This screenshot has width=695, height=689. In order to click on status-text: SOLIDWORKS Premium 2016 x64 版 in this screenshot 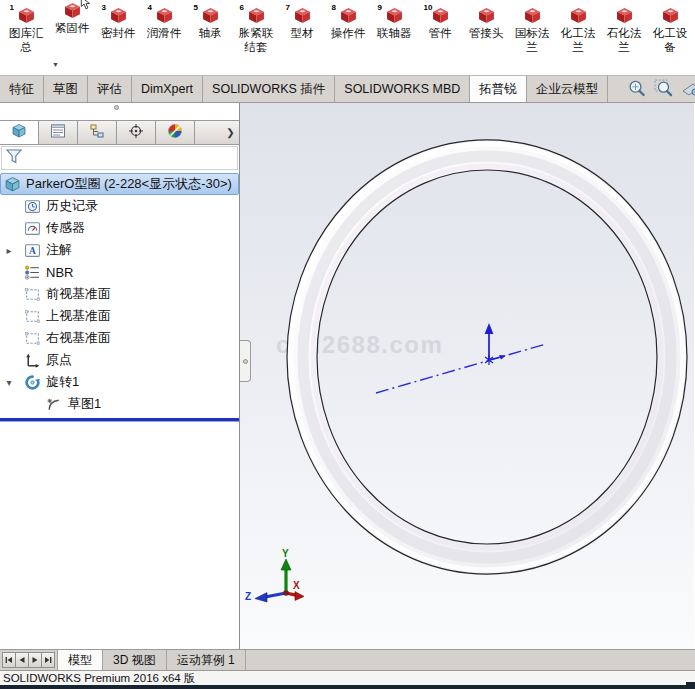, I will do `click(99, 678)`.